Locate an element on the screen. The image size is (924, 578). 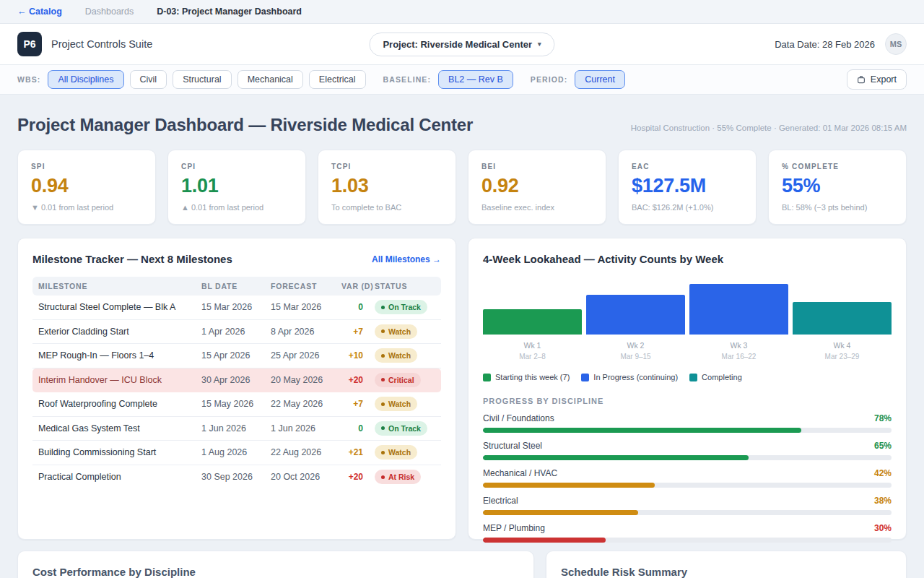
milestone-panel-title: Milestone Tracker — Next 8 Milestones is located at coordinates (133, 259).